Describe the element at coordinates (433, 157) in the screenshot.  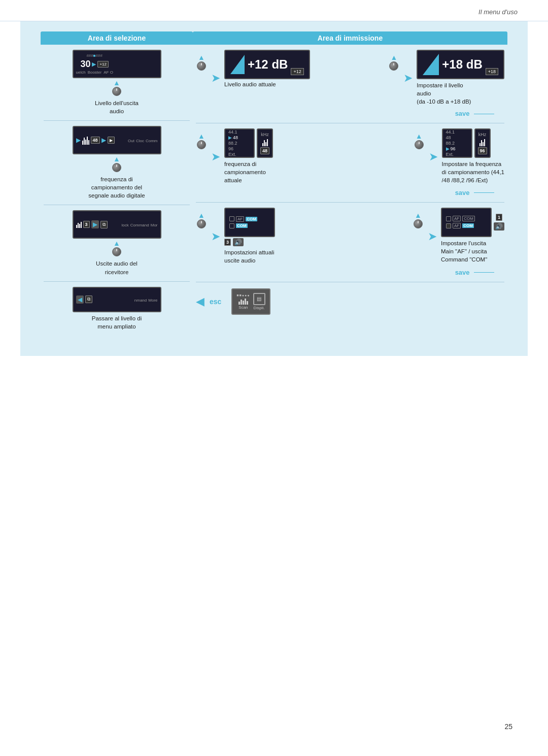
I see `big-arrow2-row2: ➤` at that location.